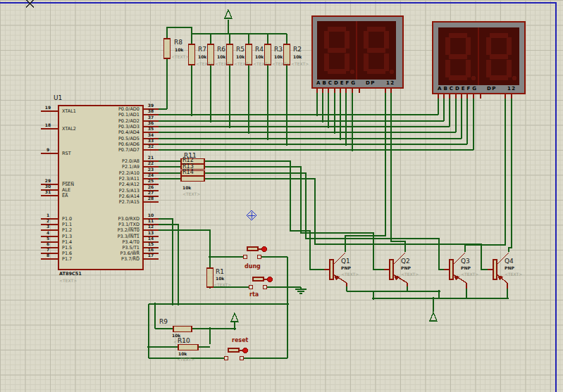  I want to click on resistor-ref: R2, so click(297, 49).